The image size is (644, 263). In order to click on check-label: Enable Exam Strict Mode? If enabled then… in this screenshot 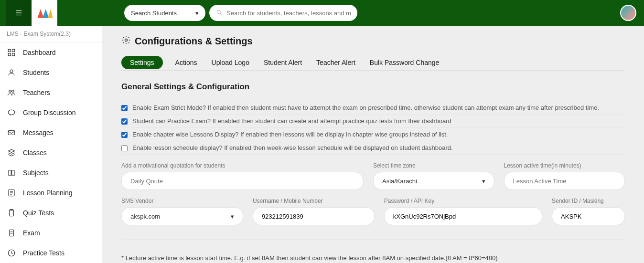, I will do `click(366, 108)`.